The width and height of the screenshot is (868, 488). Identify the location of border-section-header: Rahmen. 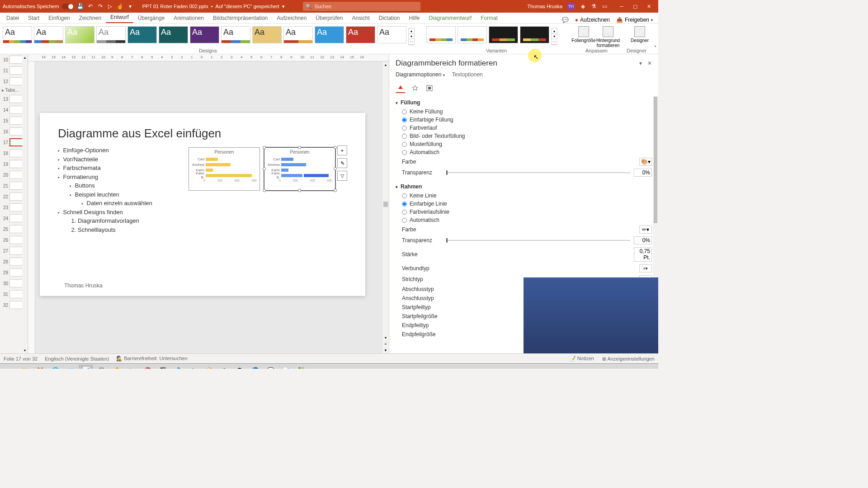
(524, 187).